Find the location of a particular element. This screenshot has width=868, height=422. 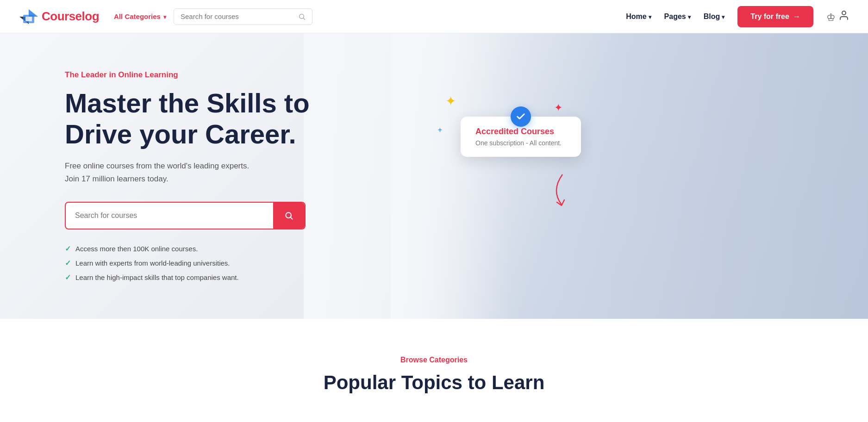

popular-topics-title: Popular Topics to Learn is located at coordinates (434, 383).